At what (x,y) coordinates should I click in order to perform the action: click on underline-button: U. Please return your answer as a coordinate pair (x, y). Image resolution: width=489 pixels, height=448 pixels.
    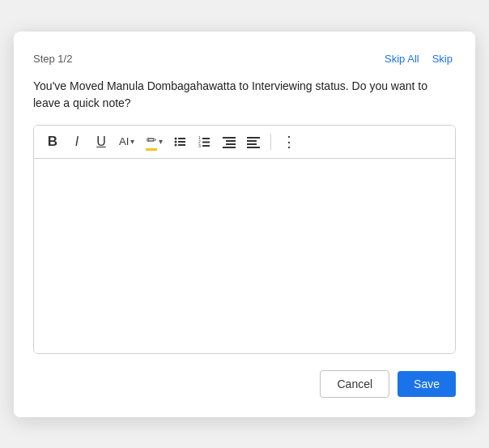
    Looking at the image, I should click on (101, 142).